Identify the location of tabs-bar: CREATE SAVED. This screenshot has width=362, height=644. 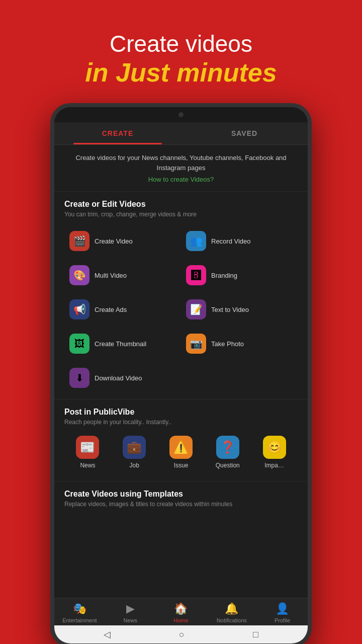
(181, 134).